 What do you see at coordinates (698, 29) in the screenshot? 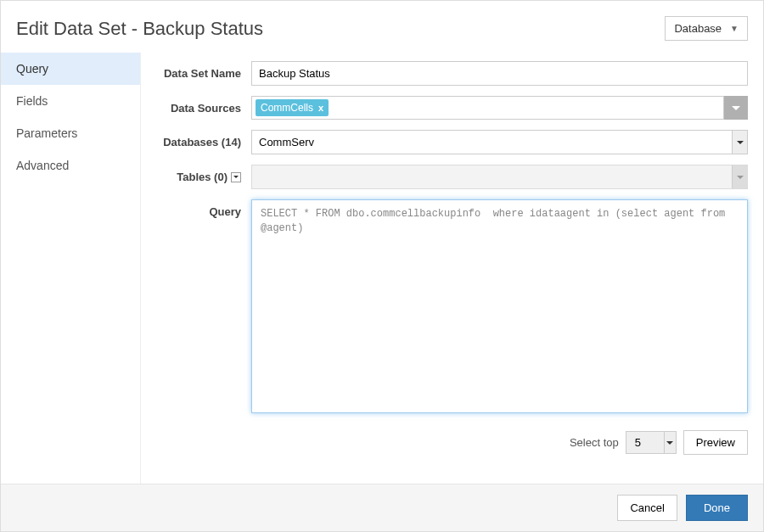
I see `dataset-type-label: Database` at bounding box center [698, 29].